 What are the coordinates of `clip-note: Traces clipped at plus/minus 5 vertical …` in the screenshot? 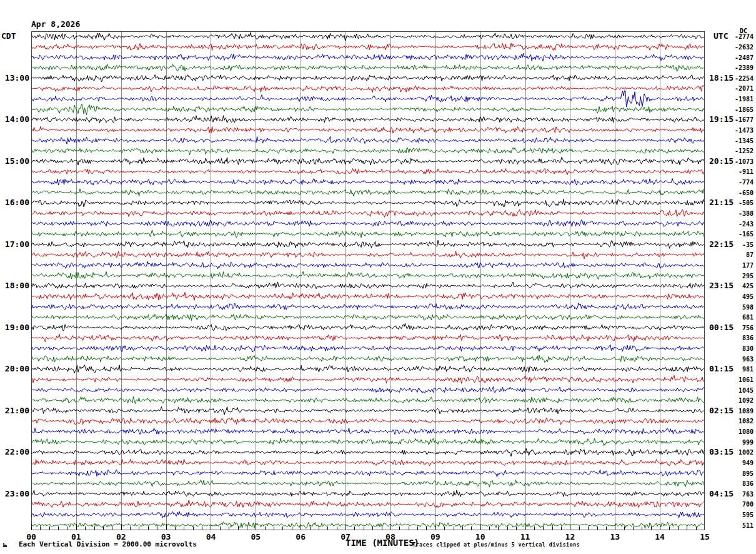 It's located at (496, 545).